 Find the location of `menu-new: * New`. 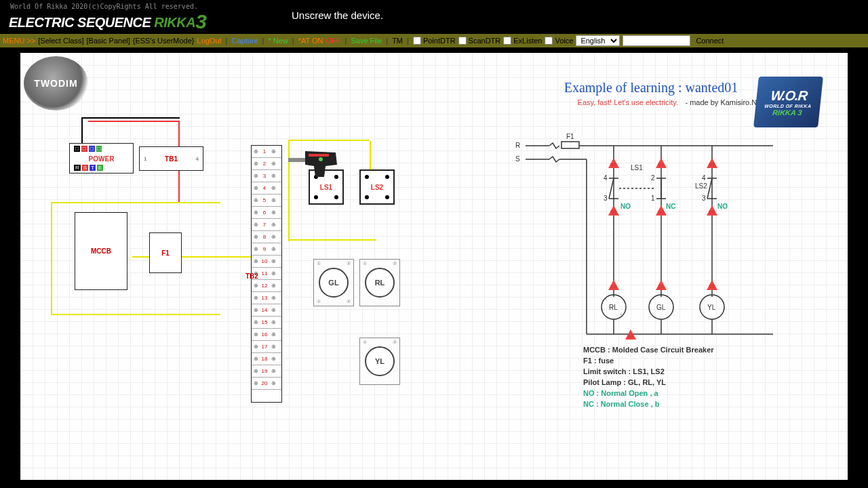

menu-new: * New is located at coordinates (278, 41).